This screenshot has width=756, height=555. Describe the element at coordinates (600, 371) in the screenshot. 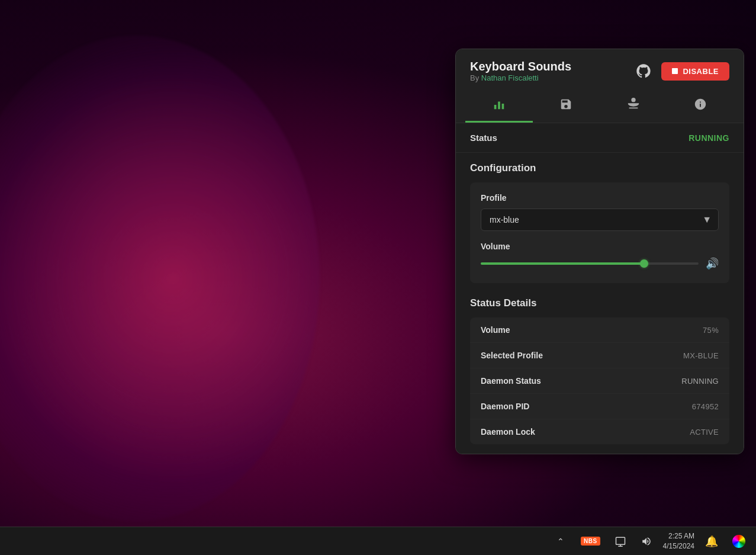

I see `status-details-section: Status Details Volume 75% Selected Profi…` at that location.